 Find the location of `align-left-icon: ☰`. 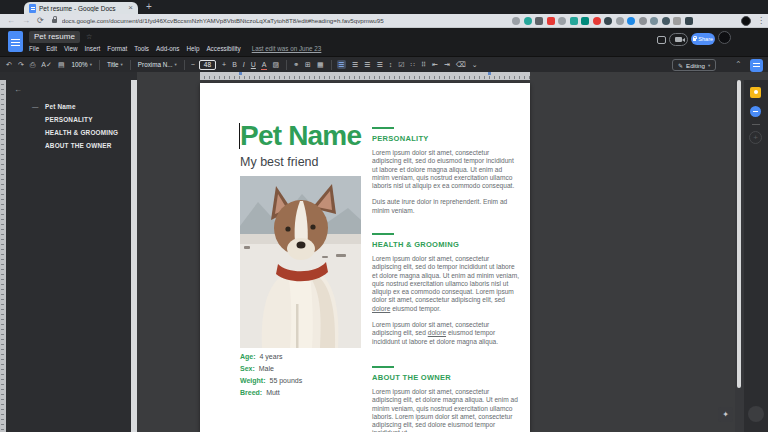

align-left-icon: ☰ is located at coordinates (342, 64).